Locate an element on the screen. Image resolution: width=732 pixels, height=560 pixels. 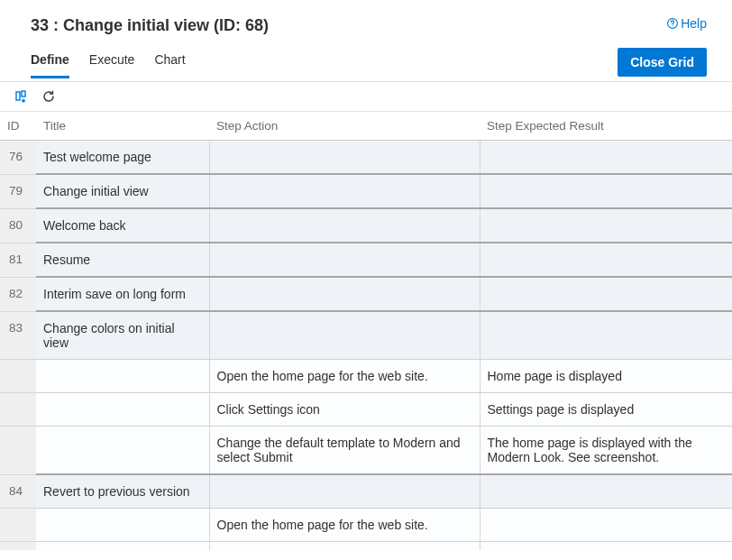
cell-id: 83 is located at coordinates (18, 335).